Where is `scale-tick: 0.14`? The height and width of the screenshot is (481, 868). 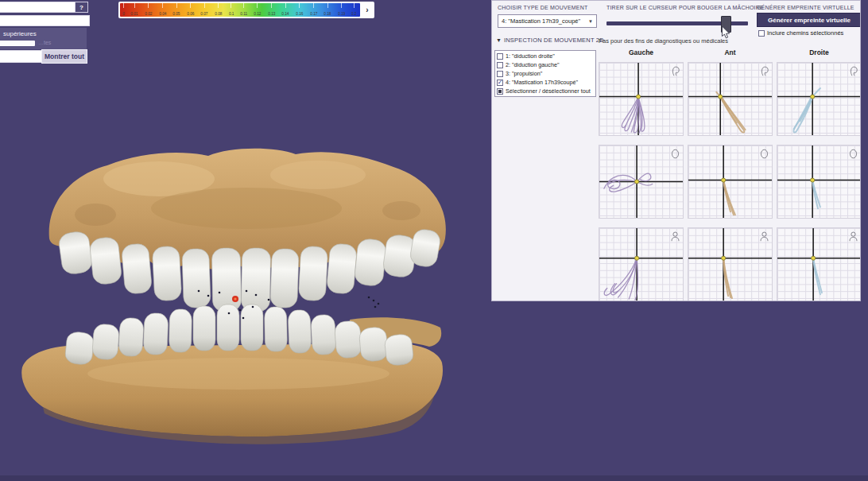 scale-tick: 0.14 is located at coordinates (285, 10).